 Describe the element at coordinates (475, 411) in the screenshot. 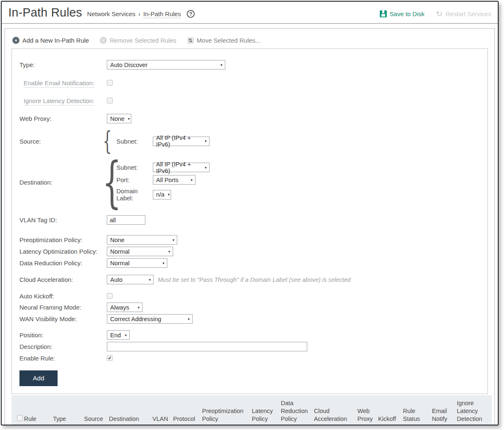

I see `col-ignore-latency-detection: Ignore Latency Detection` at that location.